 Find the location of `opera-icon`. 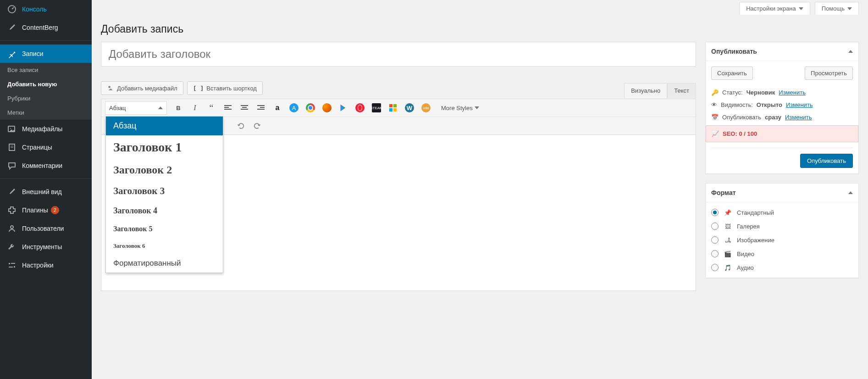

opera-icon is located at coordinates (360, 108).